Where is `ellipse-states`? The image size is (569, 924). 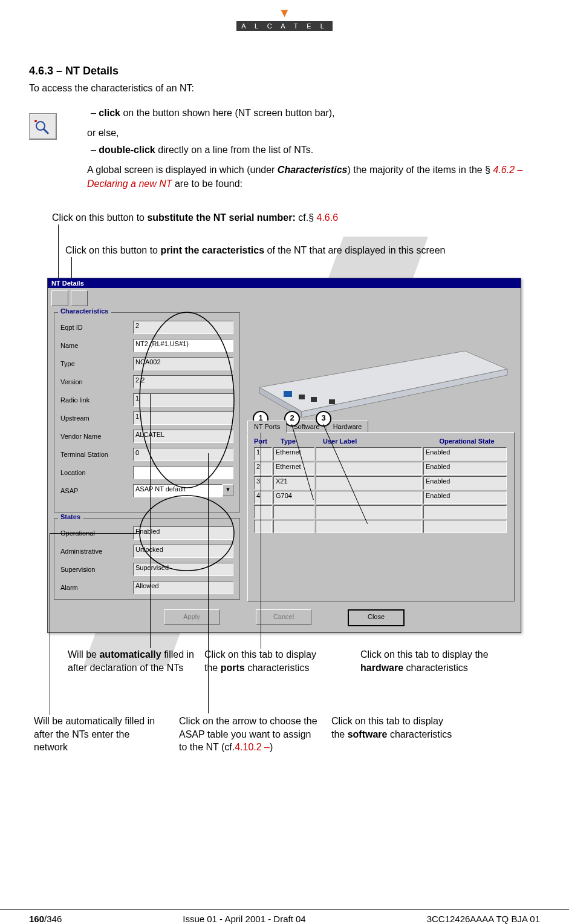 ellipse-states is located at coordinates (187, 533).